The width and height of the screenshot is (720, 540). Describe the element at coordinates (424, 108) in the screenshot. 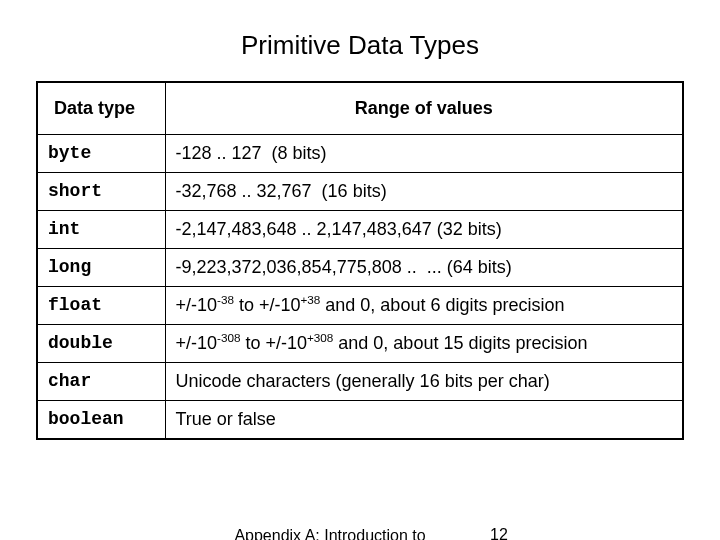

I see `header-range: Range of values` at that location.